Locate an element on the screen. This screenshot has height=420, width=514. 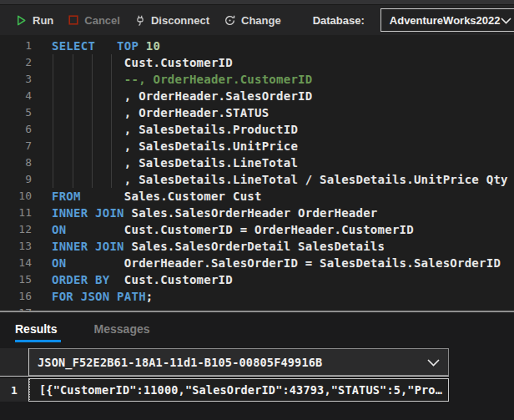
line-number: 14 is located at coordinates (16, 263).